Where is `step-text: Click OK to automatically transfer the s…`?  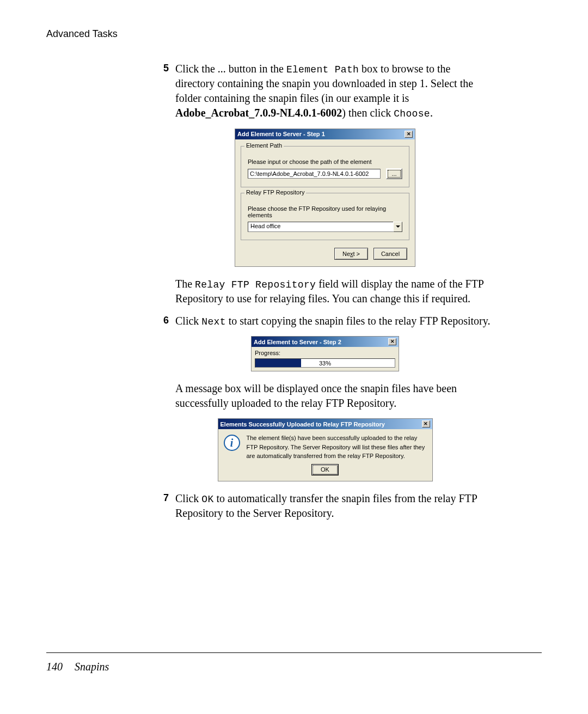
step-text: Click OK to automatically transfer the s… is located at coordinates (333, 506).